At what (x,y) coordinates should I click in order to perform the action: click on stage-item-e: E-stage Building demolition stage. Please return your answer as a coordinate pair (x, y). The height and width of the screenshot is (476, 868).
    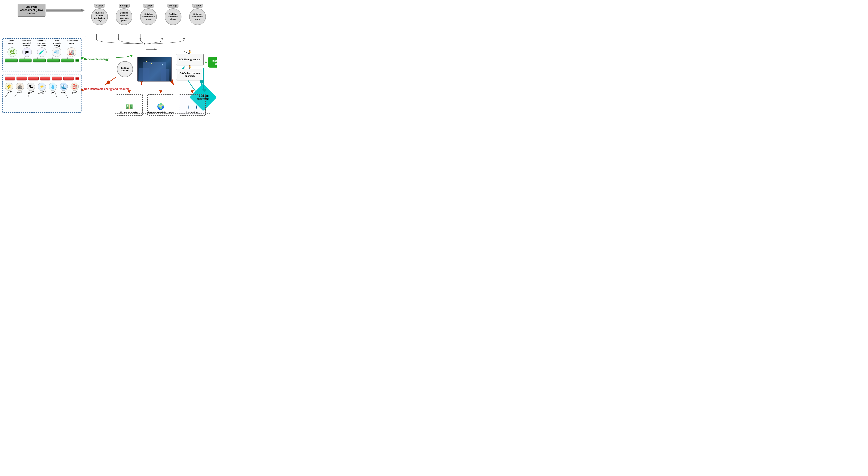
    Looking at the image, I should click on (197, 14).